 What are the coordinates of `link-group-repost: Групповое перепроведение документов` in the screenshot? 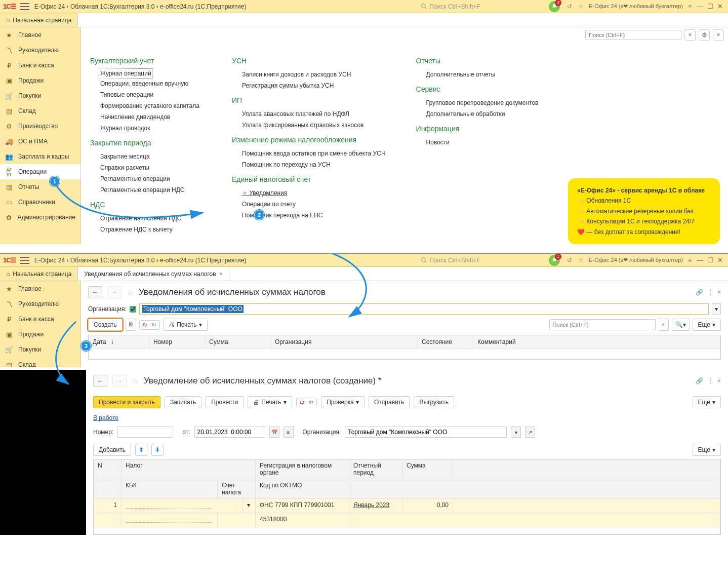 It's located at (477, 103).